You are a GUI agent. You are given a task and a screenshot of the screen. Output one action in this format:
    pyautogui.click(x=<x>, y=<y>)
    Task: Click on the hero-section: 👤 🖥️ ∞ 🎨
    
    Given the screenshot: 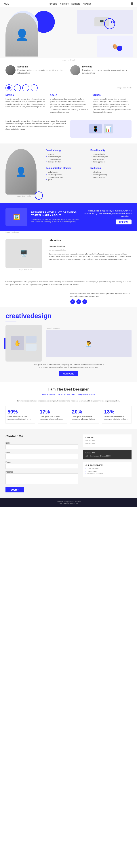 What is the action you would take?
    pyautogui.click(x=68, y=33)
    